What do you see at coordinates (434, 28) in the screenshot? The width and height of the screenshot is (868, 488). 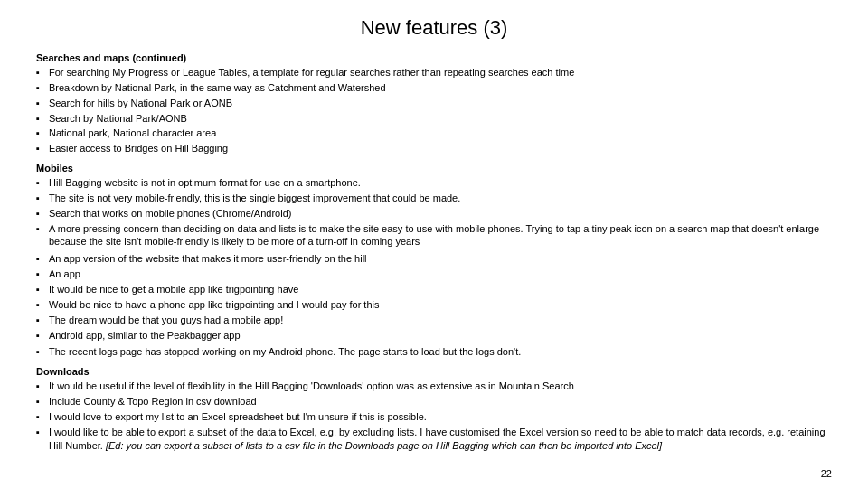 I see `page-title: New features (3)` at bounding box center [434, 28].